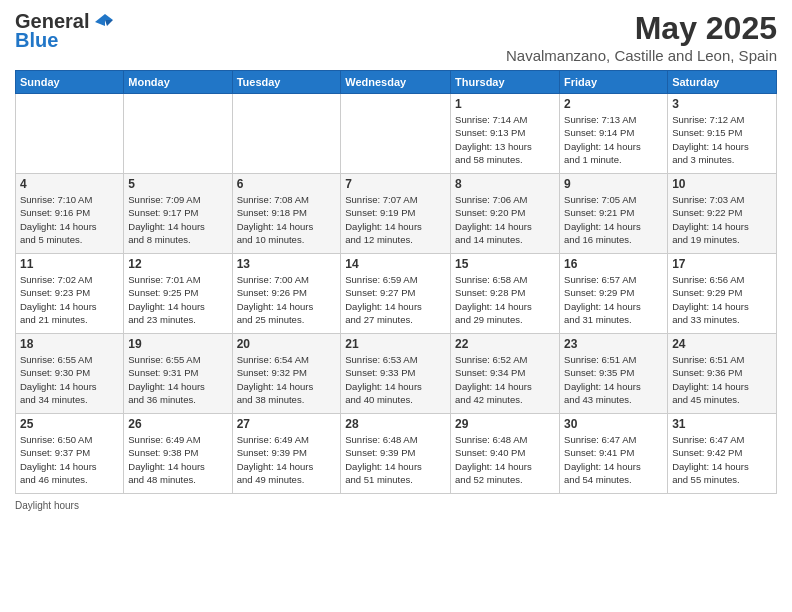  I want to click on calendar-cell: 29Sunrise: 6:48 AM Sunset: 9:40 PM Dayli…, so click(506, 454).